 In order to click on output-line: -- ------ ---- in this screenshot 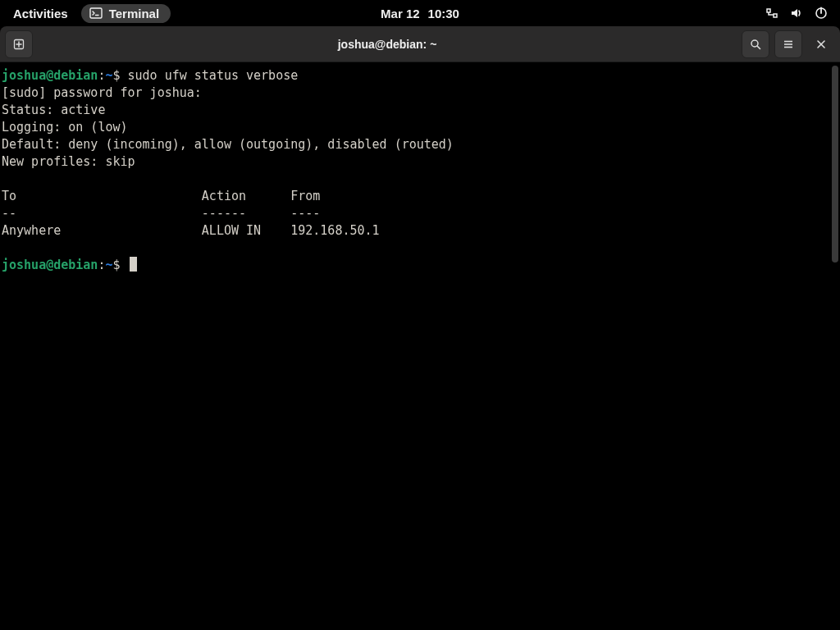, I will do `click(161, 213)`.